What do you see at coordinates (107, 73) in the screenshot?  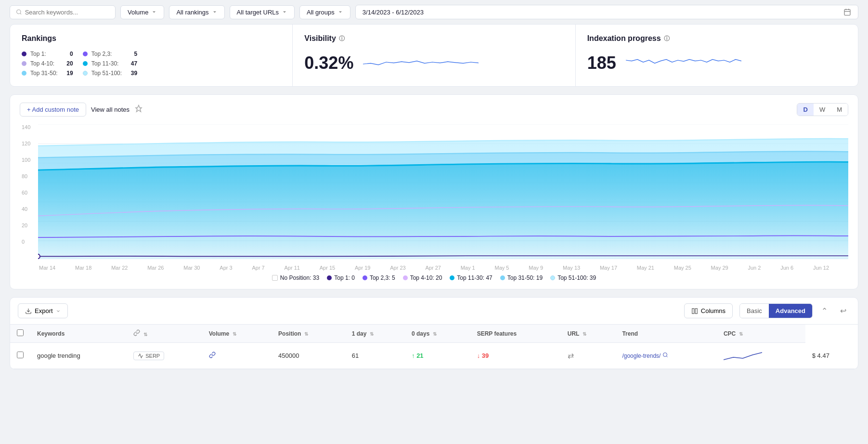 I see `rank-label-top51: Top 51-100:` at bounding box center [107, 73].